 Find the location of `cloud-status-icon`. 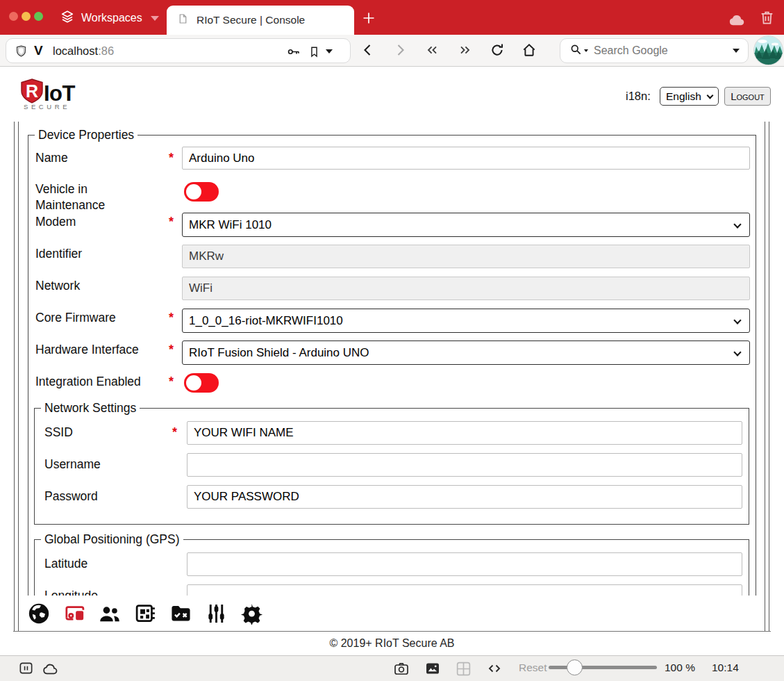

cloud-status-icon is located at coordinates (50, 670).